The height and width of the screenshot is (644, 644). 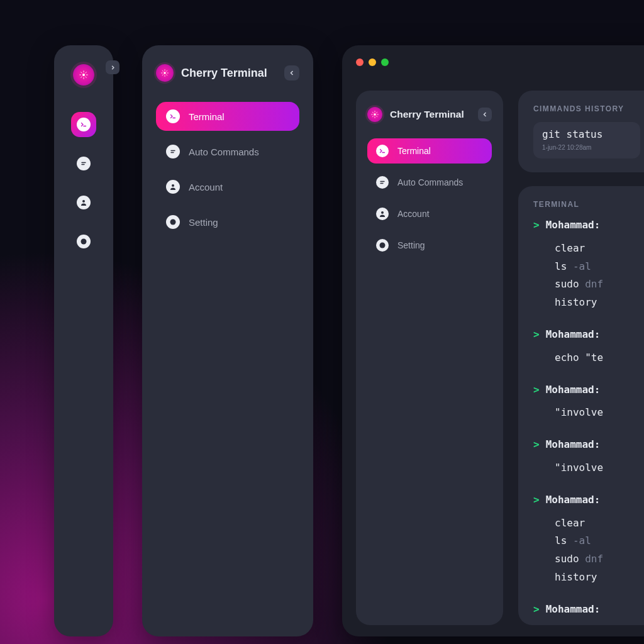 I want to click on rail-item-auto, so click(x=84, y=164).